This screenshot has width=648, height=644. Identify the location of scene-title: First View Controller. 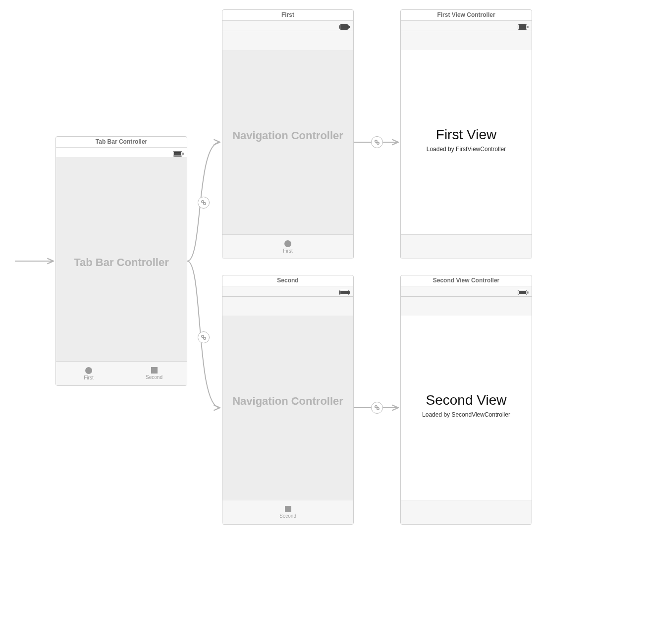
(466, 15).